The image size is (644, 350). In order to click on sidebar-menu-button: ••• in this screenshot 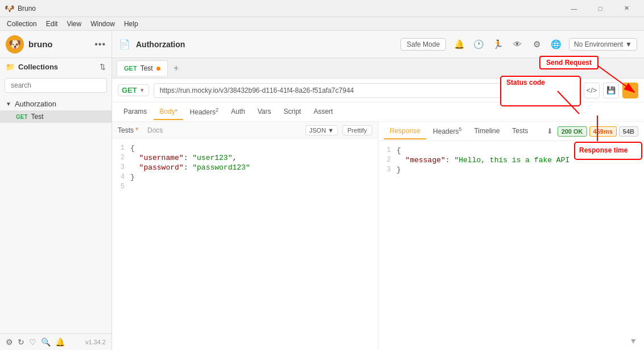, I will do `click(100, 44)`.